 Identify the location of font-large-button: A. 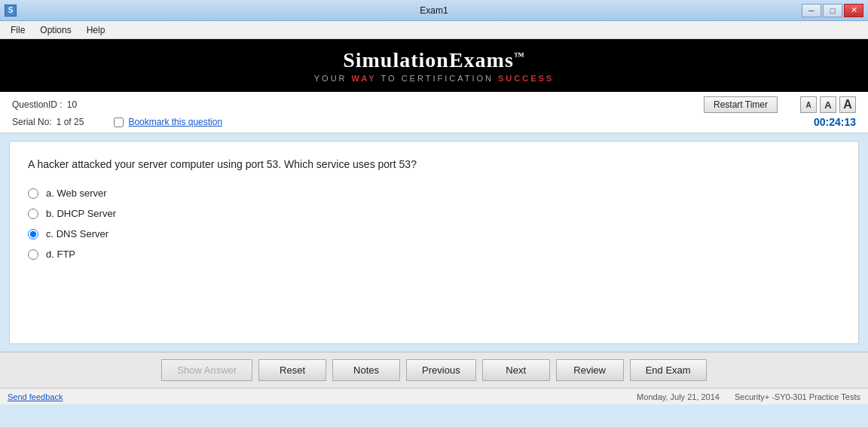
(848, 105).